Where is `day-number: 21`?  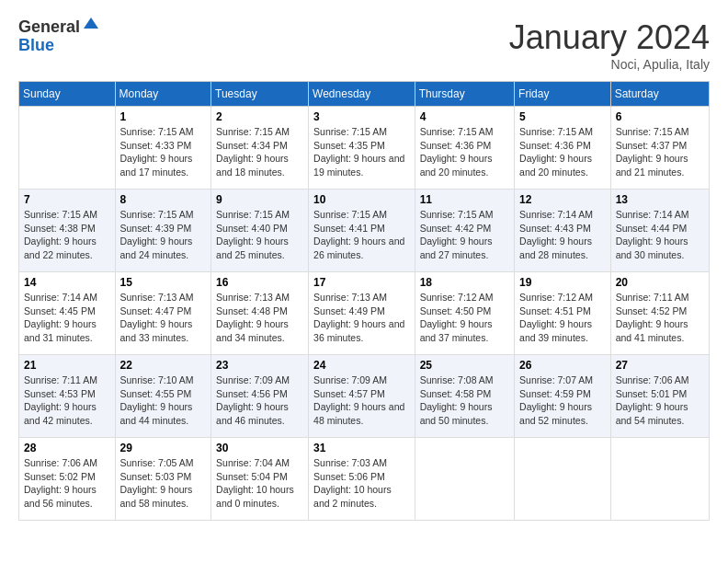
day-number: 21 is located at coordinates (67, 365).